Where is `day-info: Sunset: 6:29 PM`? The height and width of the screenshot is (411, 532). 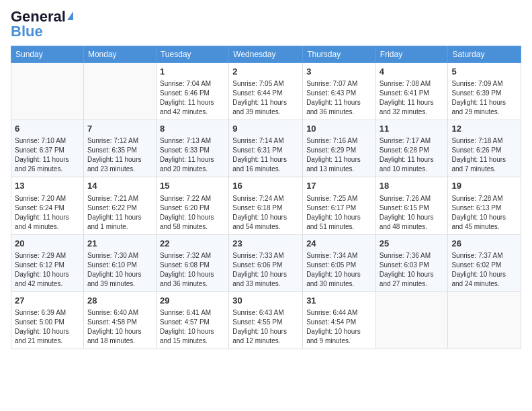
day-info: Sunset: 6:29 PM is located at coordinates (339, 150).